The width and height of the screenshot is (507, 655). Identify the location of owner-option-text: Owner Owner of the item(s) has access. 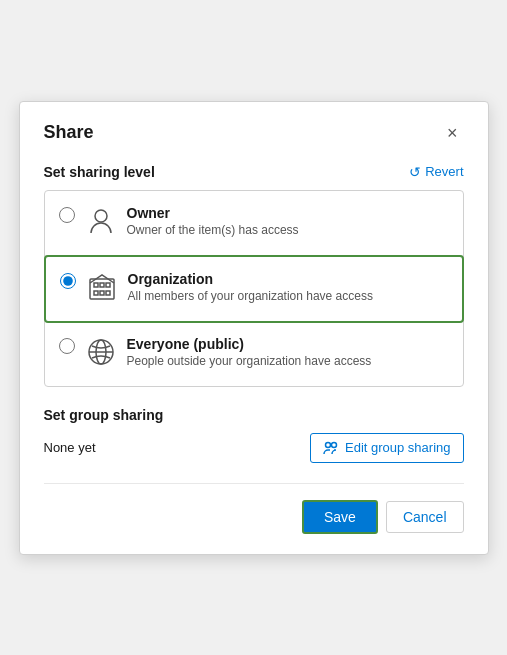
(213, 221).